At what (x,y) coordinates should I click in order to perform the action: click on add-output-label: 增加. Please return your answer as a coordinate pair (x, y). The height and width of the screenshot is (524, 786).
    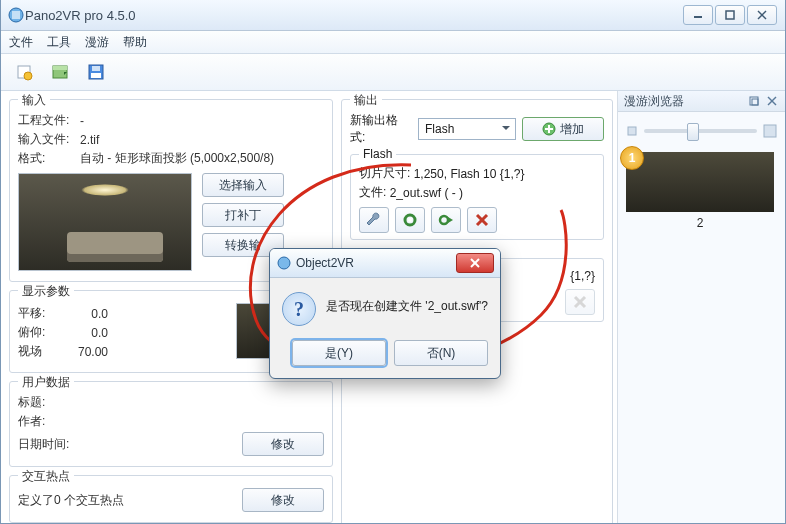
    Looking at the image, I should click on (572, 130).